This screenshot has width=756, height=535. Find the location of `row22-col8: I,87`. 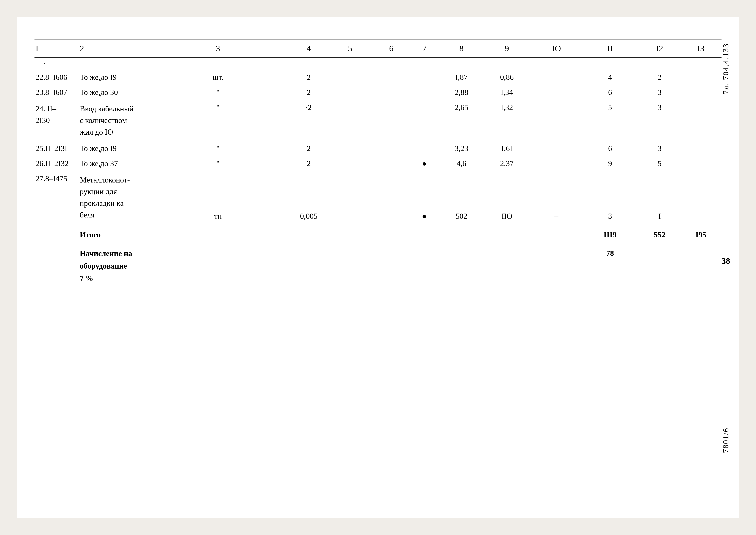

row22-col8: I,87 is located at coordinates (462, 77).